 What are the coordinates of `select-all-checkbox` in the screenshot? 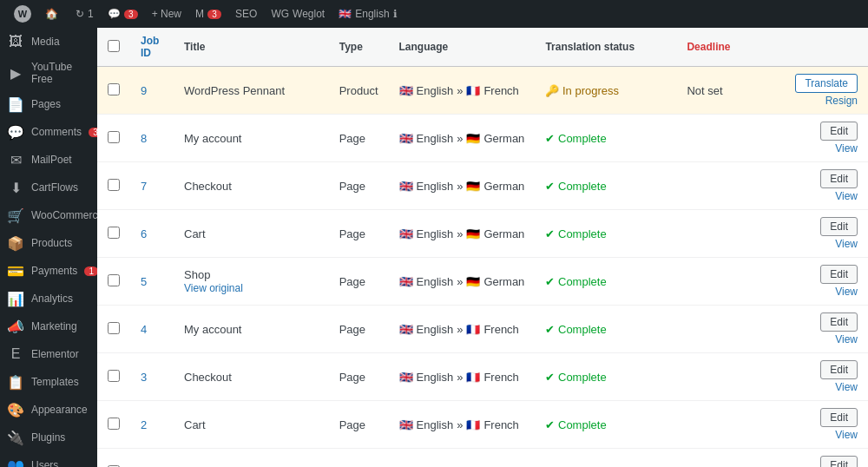 It's located at (114, 46).